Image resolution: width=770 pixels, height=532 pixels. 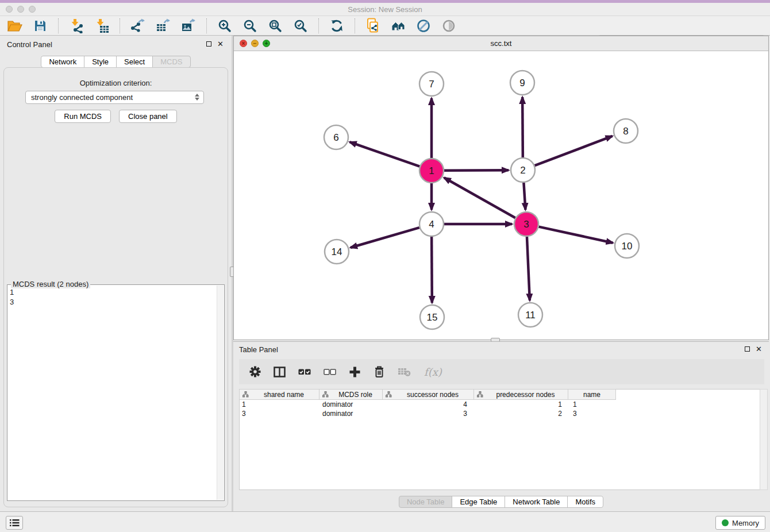 I want to click on zoom-fit-button, so click(x=275, y=26).